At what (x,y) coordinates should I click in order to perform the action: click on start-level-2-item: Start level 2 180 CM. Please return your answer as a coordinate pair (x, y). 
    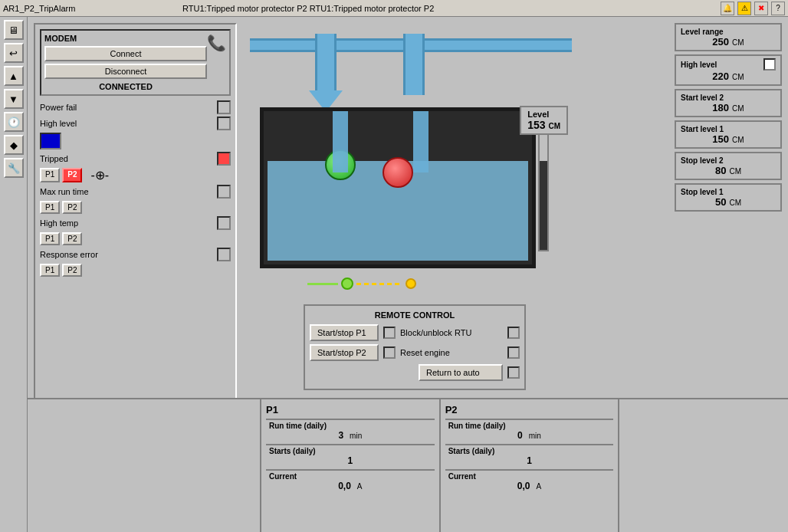
    Looking at the image, I should click on (728, 103).